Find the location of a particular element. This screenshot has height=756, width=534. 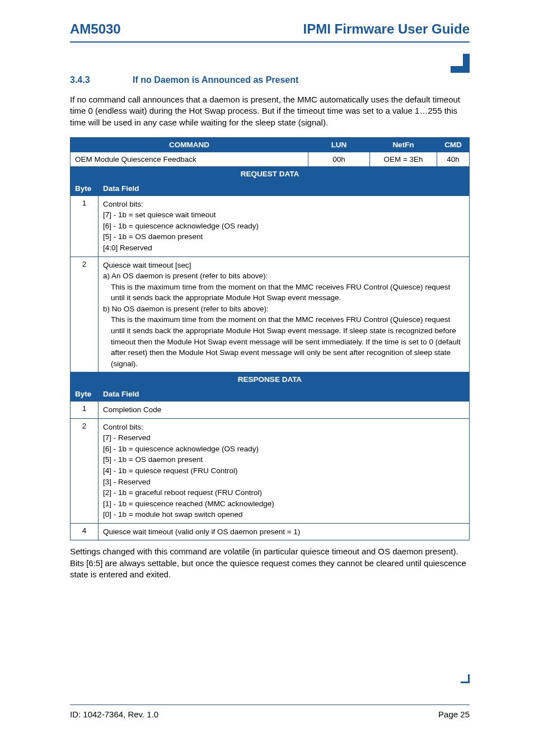

header-product: AM5030 is located at coordinates (95, 29).